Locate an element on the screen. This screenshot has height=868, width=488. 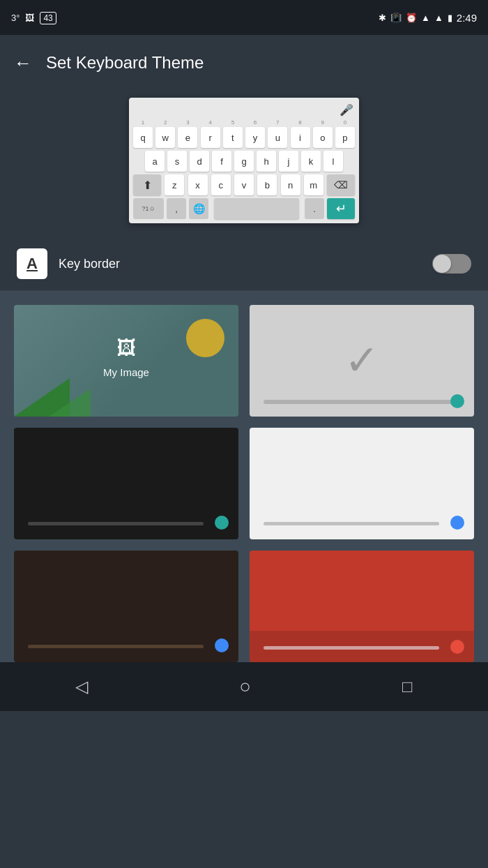
temperature: 3° is located at coordinates (15, 18).